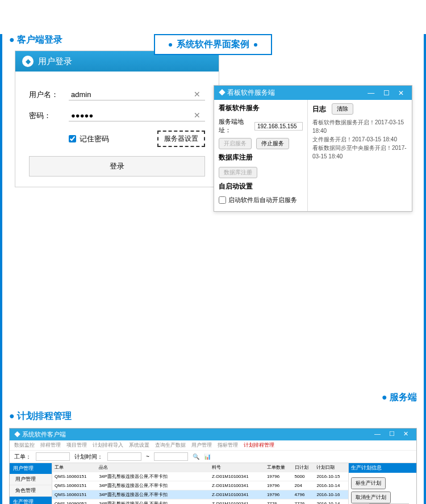 Image resolution: width=426 pixels, height=504 pixels. Describe the element at coordinates (31, 491) in the screenshot. I see `sidebar-item: 角色管理` at that location.